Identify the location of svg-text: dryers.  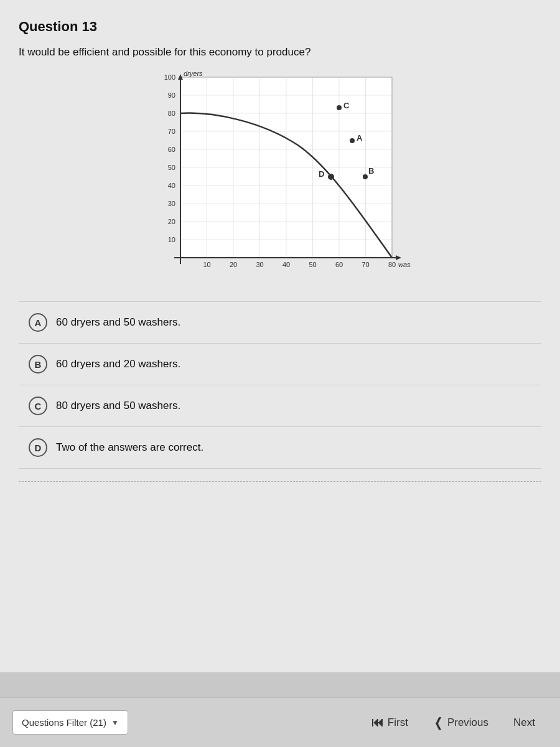
(193, 74).